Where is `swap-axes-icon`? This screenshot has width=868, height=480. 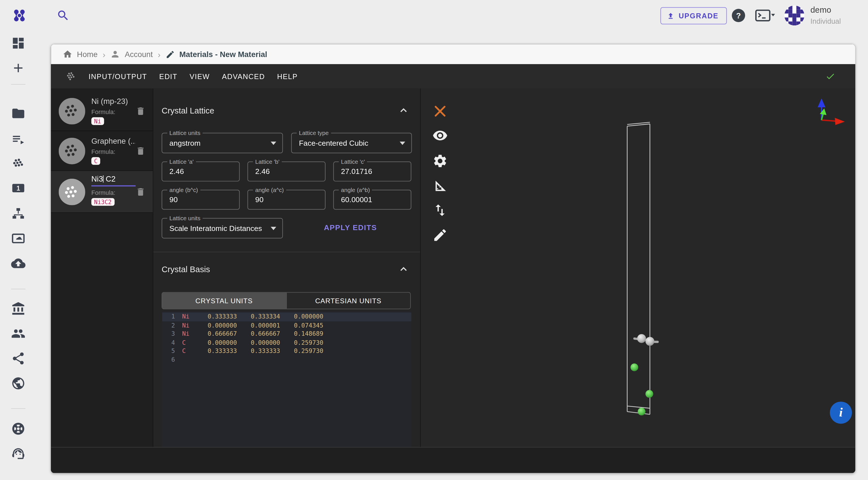
swap-axes-icon is located at coordinates (440, 210).